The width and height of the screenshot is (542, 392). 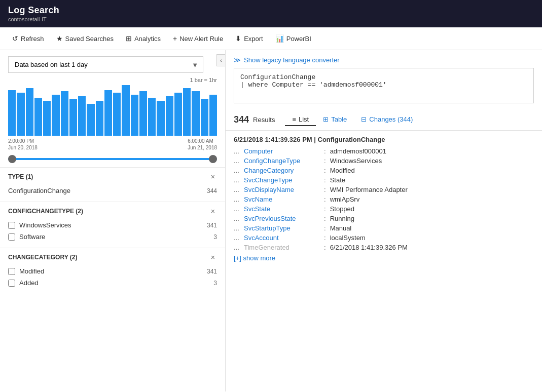 I want to click on facet-label: Modified, so click(x=31, y=271).